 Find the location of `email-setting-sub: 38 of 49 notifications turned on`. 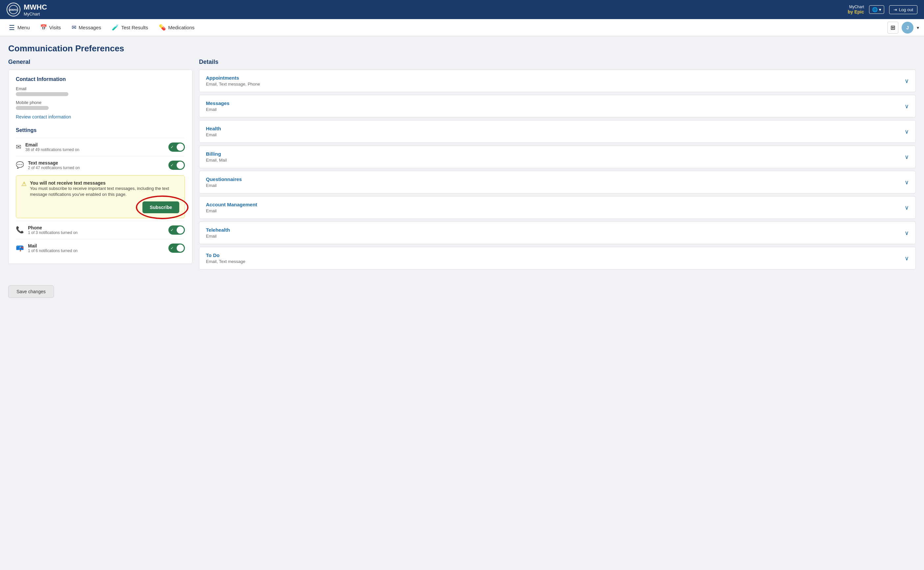

email-setting-sub: 38 of 49 notifications turned on is located at coordinates (52, 150).